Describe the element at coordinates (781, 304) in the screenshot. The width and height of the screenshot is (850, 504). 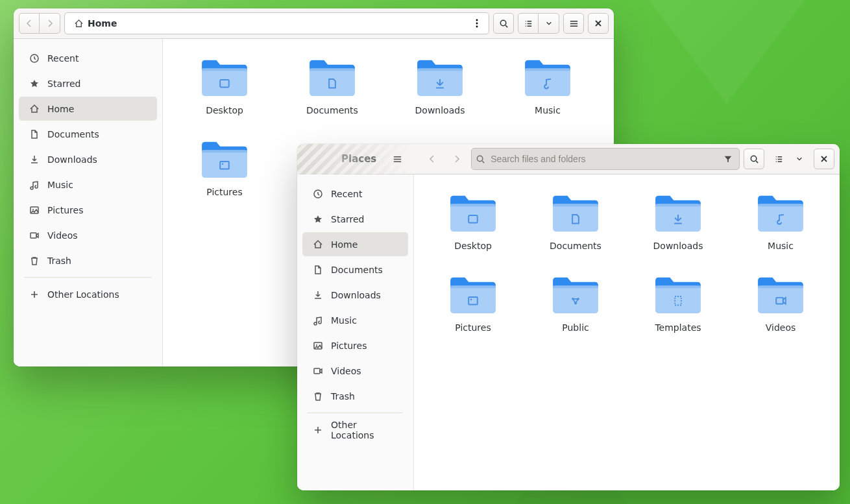
I see `folder-videos: Videos` at that location.